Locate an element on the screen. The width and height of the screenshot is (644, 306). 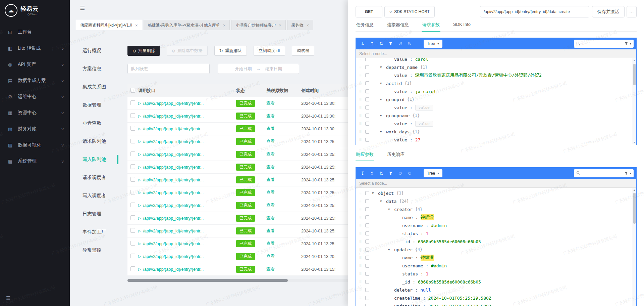
horizontal-scroll-thumb is located at coordinates (208, 280).